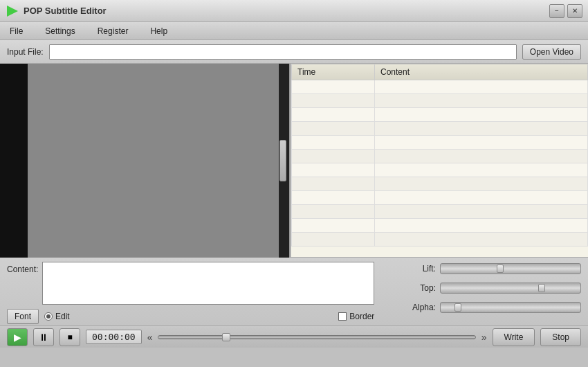 The width and height of the screenshot is (588, 367). What do you see at coordinates (12, 11) in the screenshot?
I see `app-logo-icon` at bounding box center [12, 11].